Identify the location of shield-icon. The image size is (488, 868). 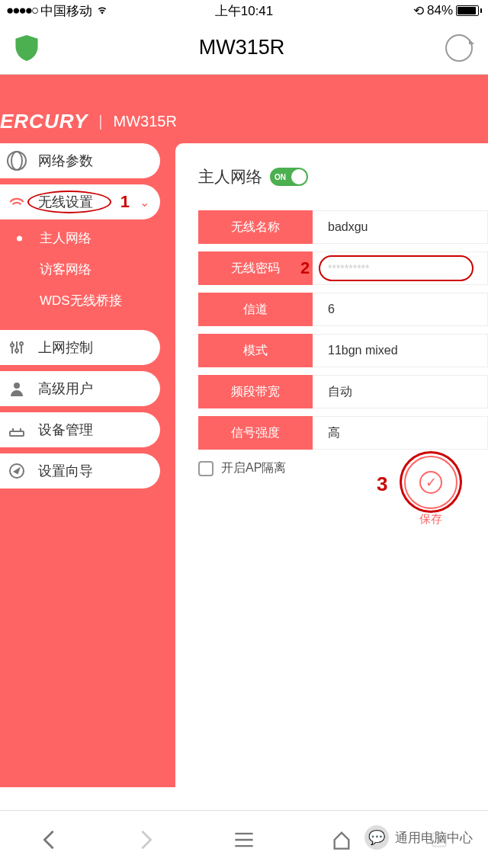
(27, 48).